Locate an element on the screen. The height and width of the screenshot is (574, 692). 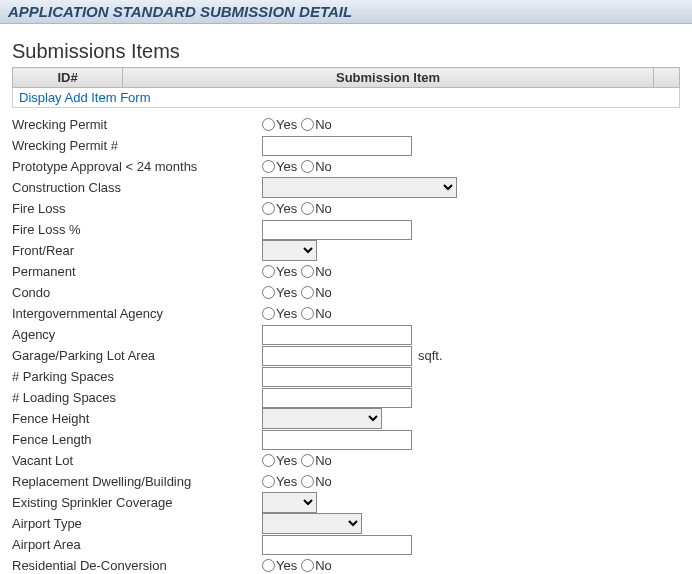
radio-permanent-no is located at coordinates (308, 272).